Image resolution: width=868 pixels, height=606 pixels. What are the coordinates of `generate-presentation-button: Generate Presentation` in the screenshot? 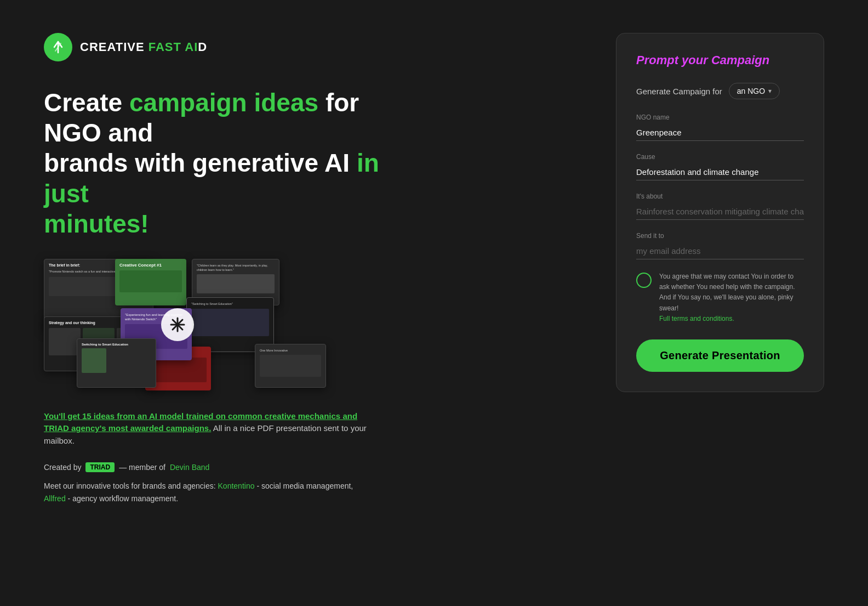 It's located at (720, 355).